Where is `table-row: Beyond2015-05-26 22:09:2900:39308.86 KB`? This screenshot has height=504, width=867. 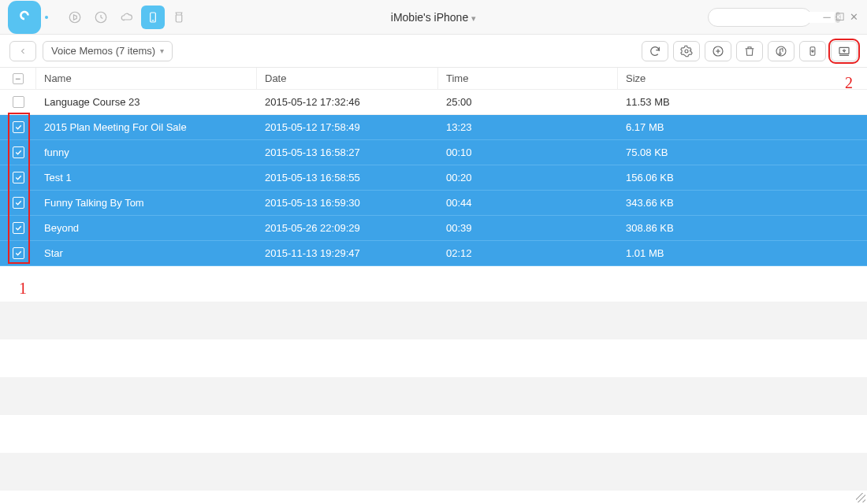 table-row: Beyond2015-05-26 22:09:2900:39308.86 KB is located at coordinates (434, 228).